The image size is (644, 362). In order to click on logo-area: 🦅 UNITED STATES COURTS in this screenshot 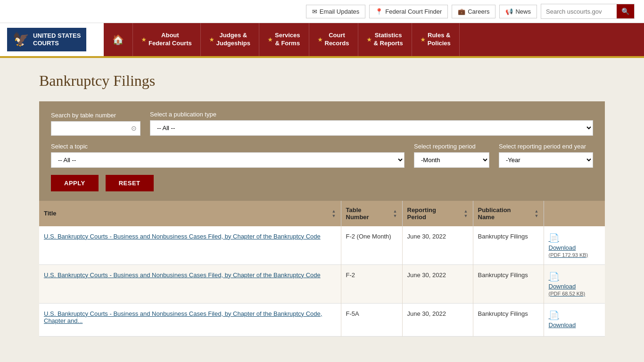, I will do `click(52, 40)`.